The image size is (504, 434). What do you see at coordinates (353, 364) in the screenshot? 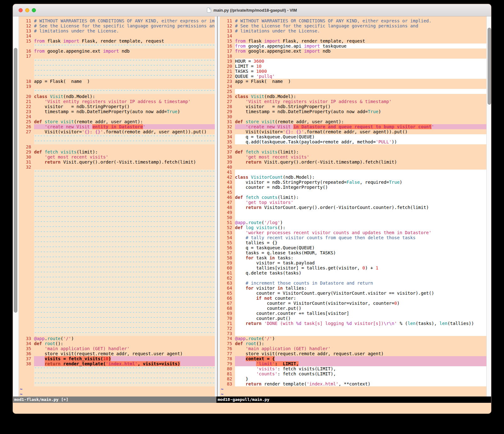
I see `code-line: 79 'limit': LIMIT,` at bounding box center [353, 364].